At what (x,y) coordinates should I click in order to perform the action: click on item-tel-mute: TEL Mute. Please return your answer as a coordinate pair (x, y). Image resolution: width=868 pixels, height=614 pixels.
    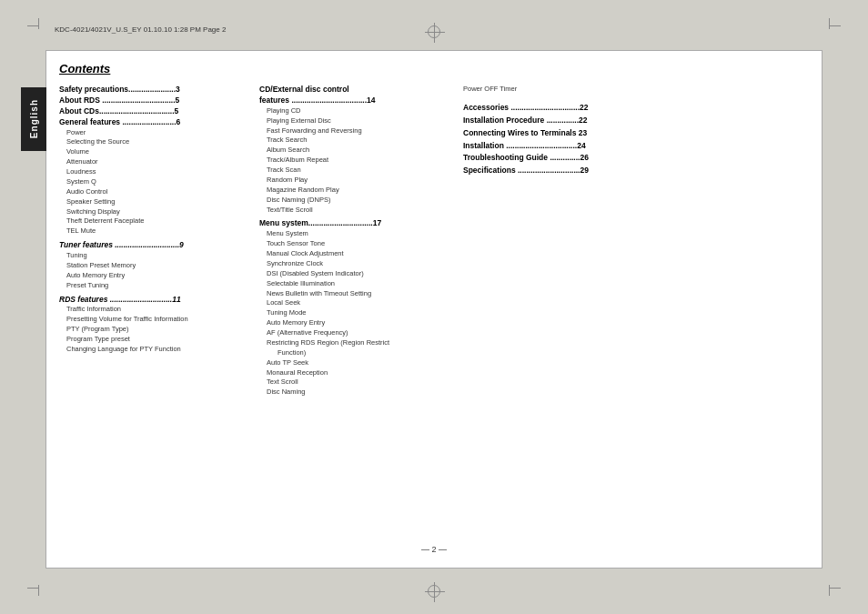
    Looking at the image, I should click on (156, 231).